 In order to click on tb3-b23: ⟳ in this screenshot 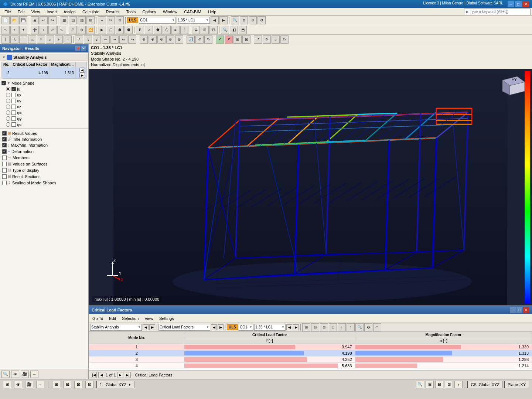, I will do `click(208, 40)`.